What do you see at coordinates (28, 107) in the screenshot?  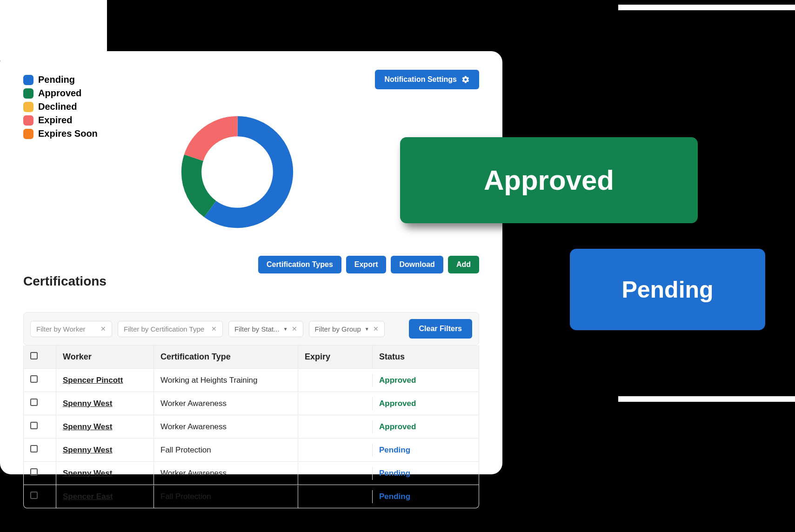 I see `swatch-declined` at bounding box center [28, 107].